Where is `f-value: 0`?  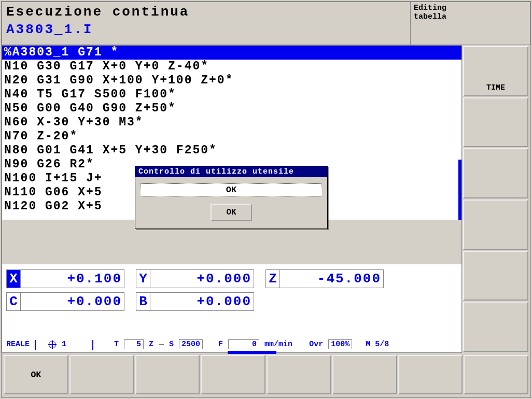 f-value: 0 is located at coordinates (244, 344).